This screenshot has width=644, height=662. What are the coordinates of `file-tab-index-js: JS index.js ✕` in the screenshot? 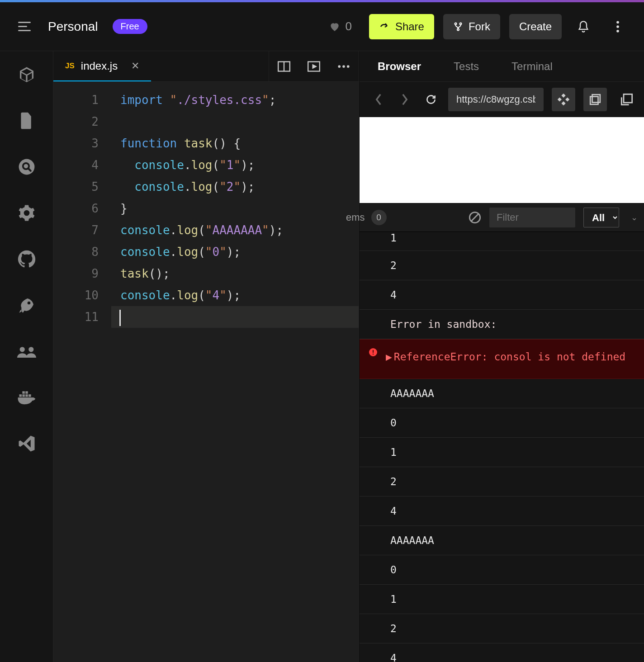 It's located at (102, 66).